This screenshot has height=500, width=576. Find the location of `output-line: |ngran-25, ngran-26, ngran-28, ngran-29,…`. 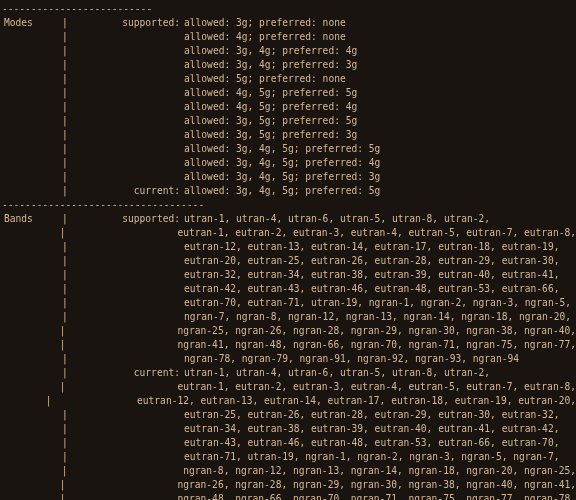

output-line: |ngran-25, ngran-26, ngran-28, ngran-29,… is located at coordinates (289, 331).